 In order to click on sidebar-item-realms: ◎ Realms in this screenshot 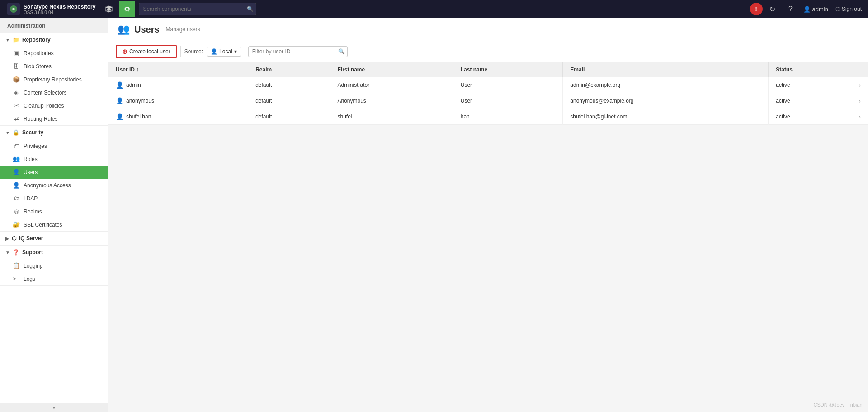, I will do `click(54, 212)`.